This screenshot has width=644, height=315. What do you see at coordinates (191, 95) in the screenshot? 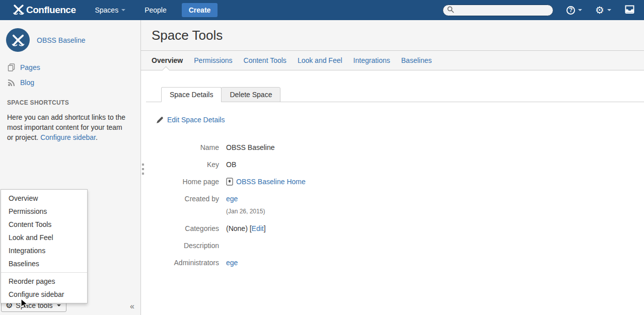
I see `subtab-space-details: Space Details` at bounding box center [191, 95].